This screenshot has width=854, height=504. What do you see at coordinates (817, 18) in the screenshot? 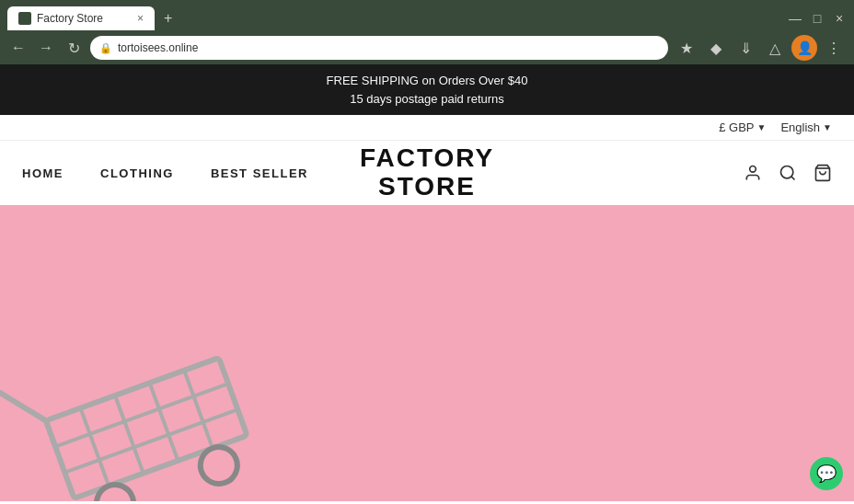
I see `window-controls: — □ ×` at bounding box center [817, 18].